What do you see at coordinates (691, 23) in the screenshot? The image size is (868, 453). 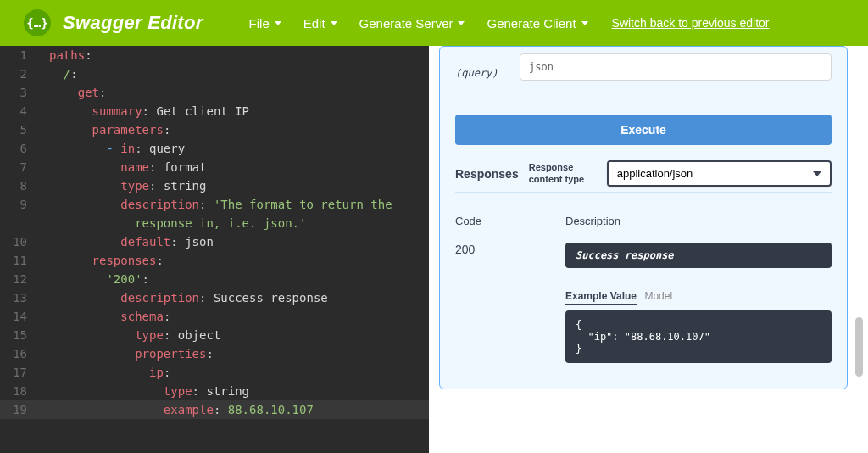 I see `switch-back-link: Switch back to previous editor` at bounding box center [691, 23].